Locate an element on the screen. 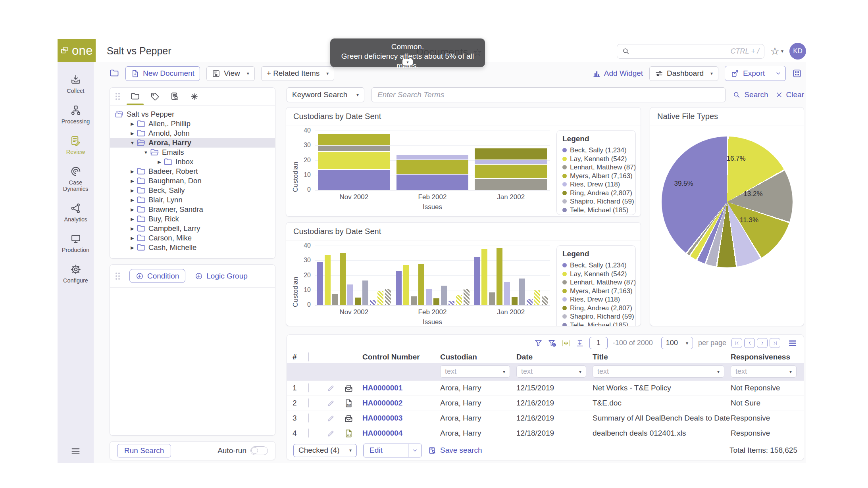 This screenshot has width=868, height=488. edit-caret-button is located at coordinates (415, 451).